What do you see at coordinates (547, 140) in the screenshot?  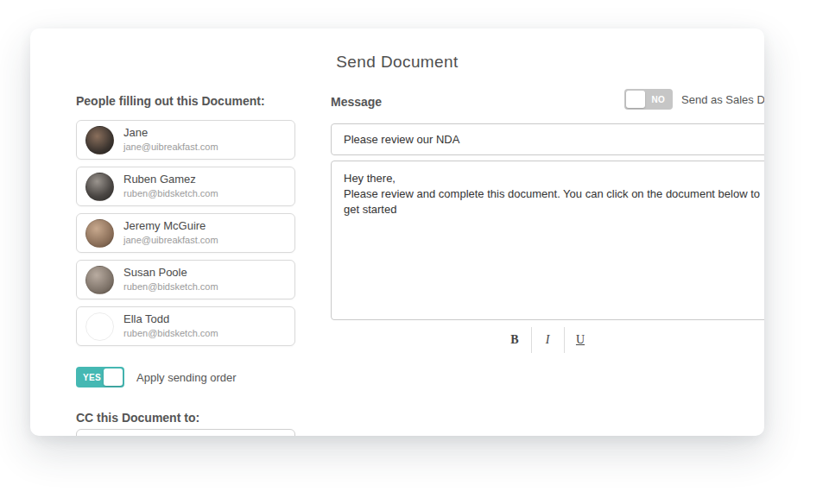 I see `subject-input` at bounding box center [547, 140].